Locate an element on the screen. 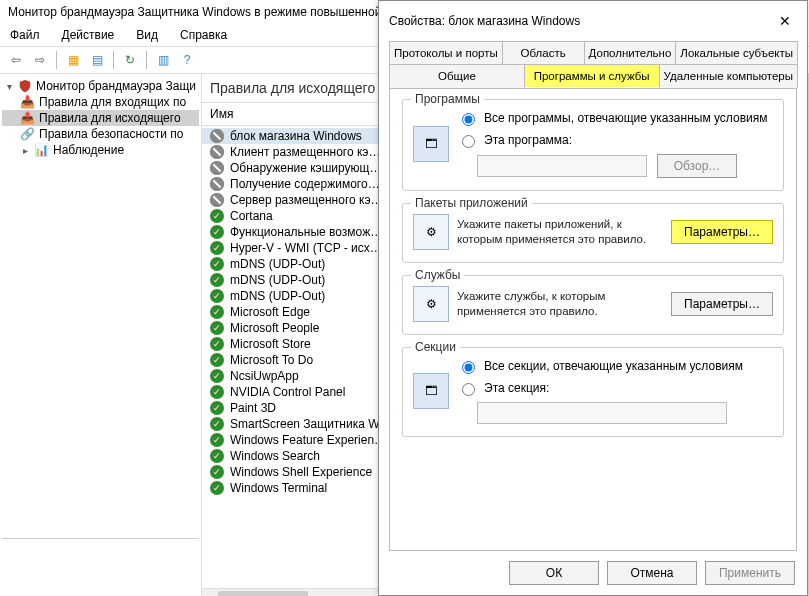 This screenshot has width=809, height=596. close-icon: ✕ is located at coordinates (785, 21).